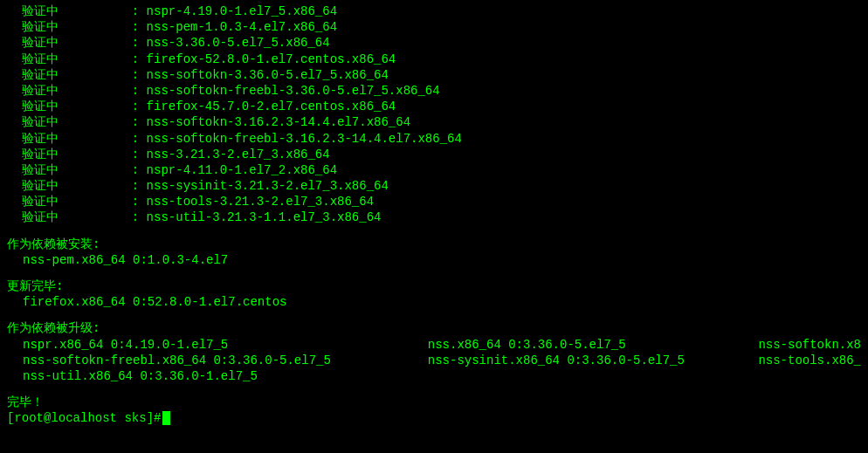 Image resolution: width=868 pixels, height=453 pixels. I want to click on upgrade-package: nss-tools.x86_, so click(809, 360).